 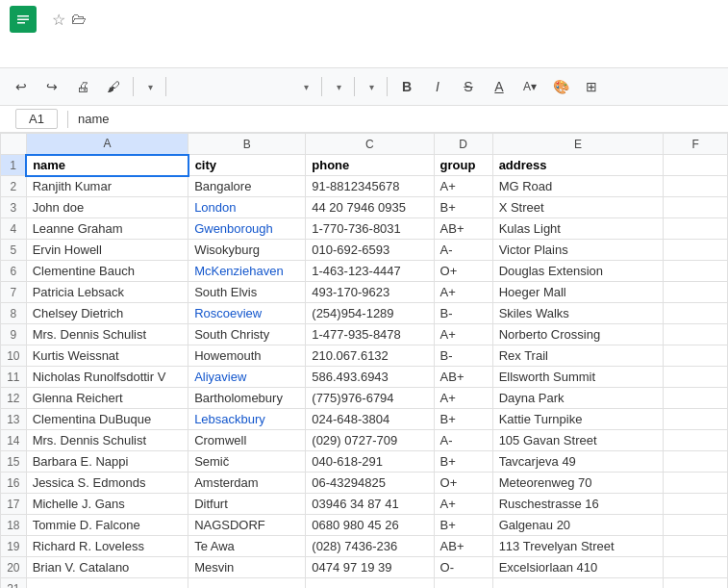 What do you see at coordinates (278, 87) in the screenshot?
I see `decimal-more-button` at bounding box center [278, 87].